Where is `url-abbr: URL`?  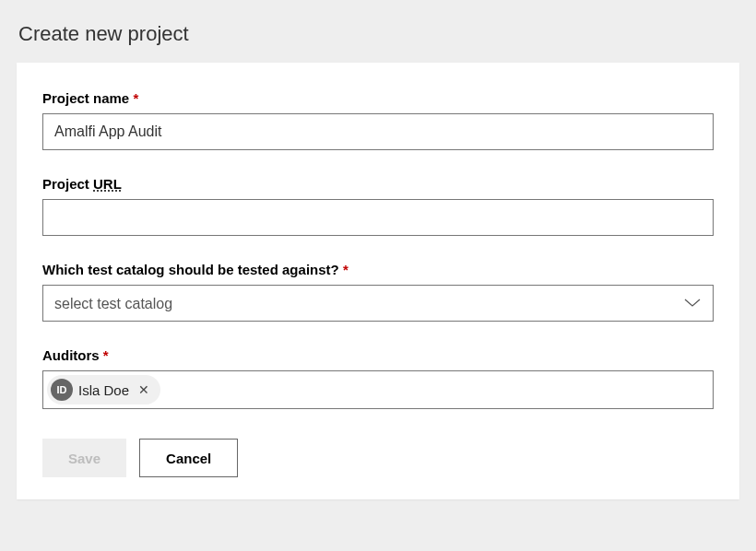
url-abbr: URL is located at coordinates (107, 184).